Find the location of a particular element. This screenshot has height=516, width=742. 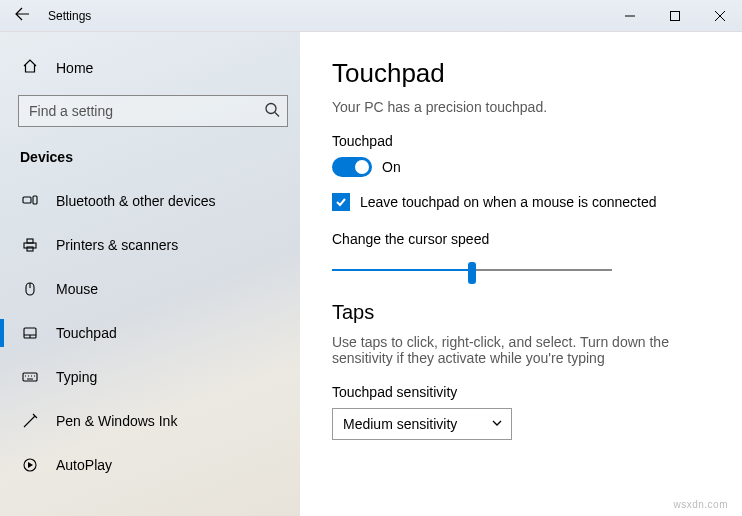

sidebar-item-label: Touchpad is located at coordinates (86, 333).